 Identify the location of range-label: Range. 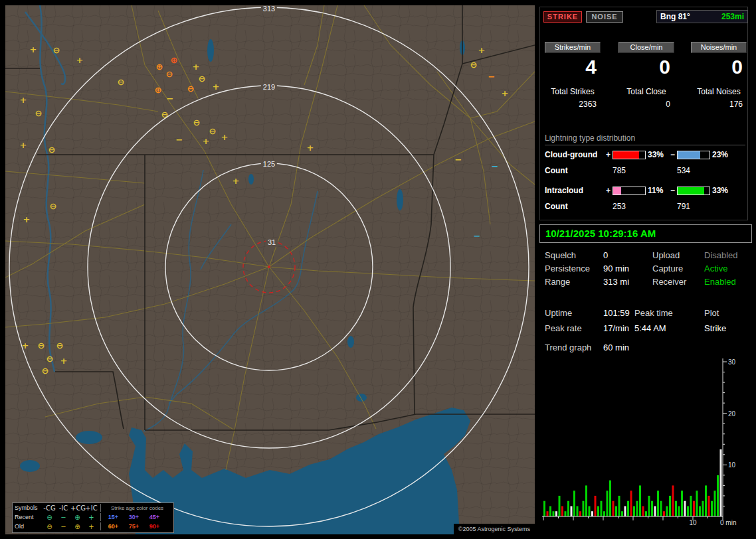
(557, 281).